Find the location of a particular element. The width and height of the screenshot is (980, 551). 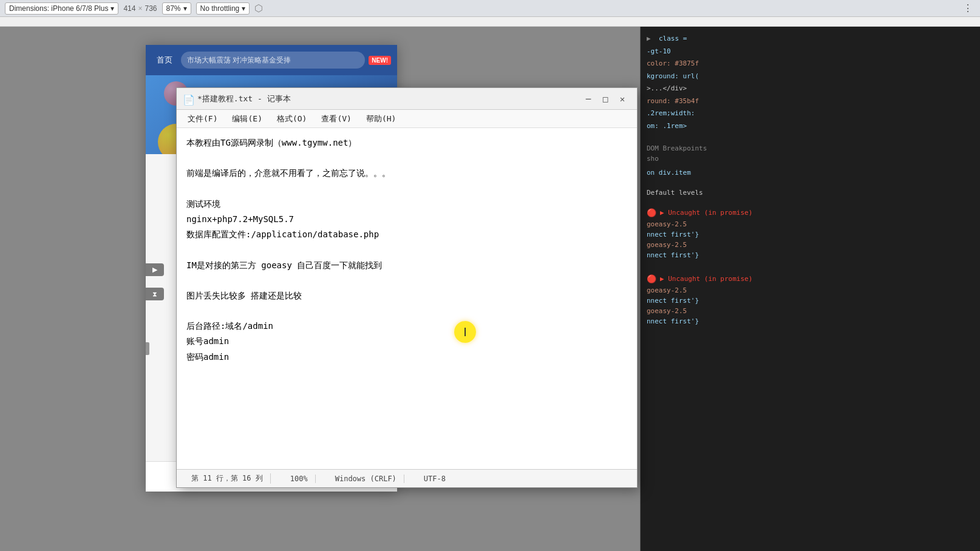

device-label: Dimensions: iPhone 6/7/8 Plus is located at coordinates (58, 8).